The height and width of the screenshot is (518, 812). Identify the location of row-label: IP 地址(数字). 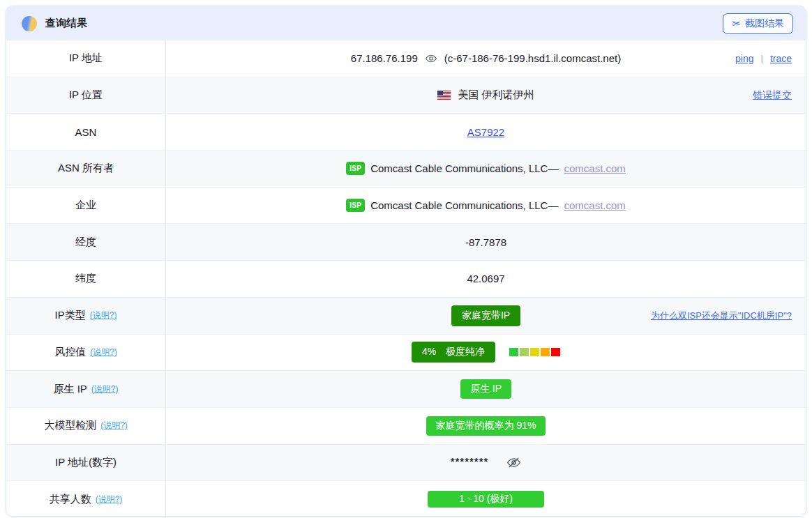
(86, 463).